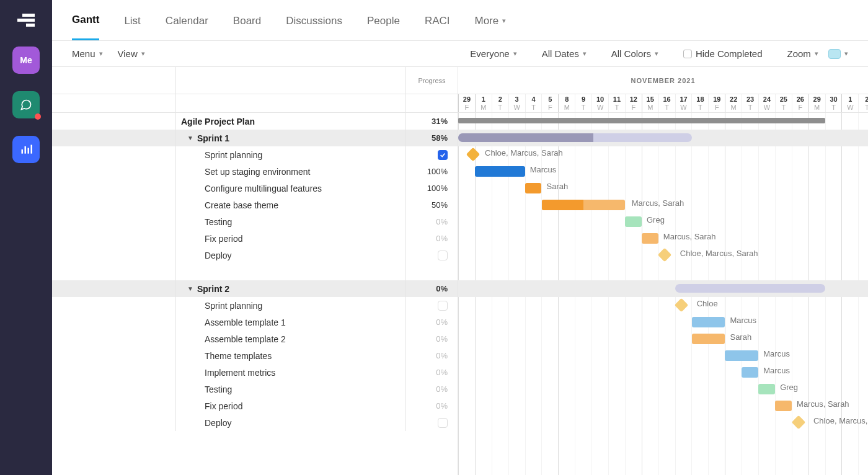 This screenshot has width=868, height=475. Describe the element at coordinates (635, 53) in the screenshot. I see `filter-colors-dropdown: All Colors▾` at that location.